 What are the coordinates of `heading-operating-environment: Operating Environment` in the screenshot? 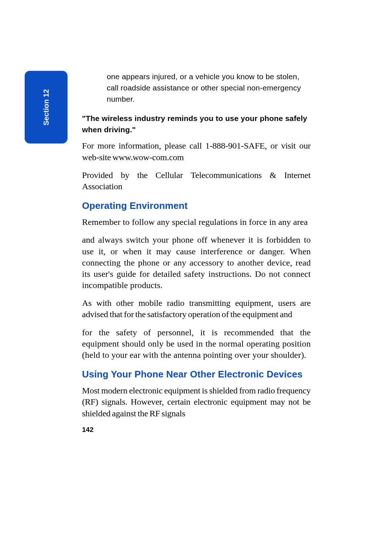 It's located at (196, 206).